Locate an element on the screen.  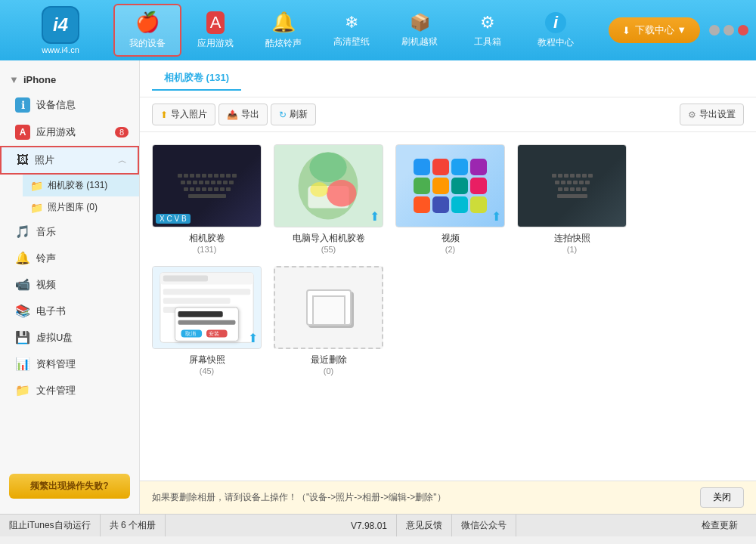
videos-indicator: ⬆ is located at coordinates (496, 216).